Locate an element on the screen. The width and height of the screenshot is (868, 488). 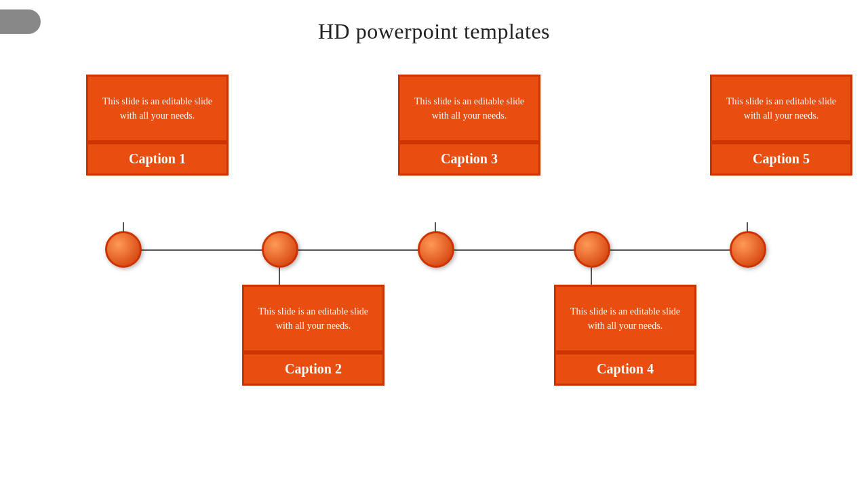
item-4-text: This slide is an editable slide with all… is located at coordinates (625, 319).